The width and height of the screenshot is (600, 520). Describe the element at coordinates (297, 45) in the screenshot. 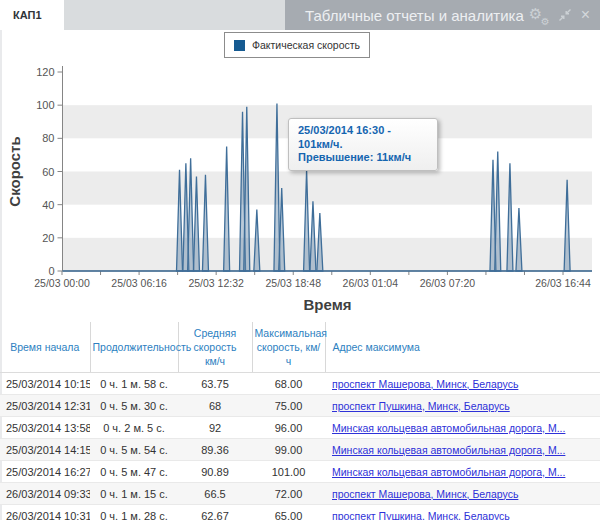

I see `chart-legend: Фактическая скорость` at that location.